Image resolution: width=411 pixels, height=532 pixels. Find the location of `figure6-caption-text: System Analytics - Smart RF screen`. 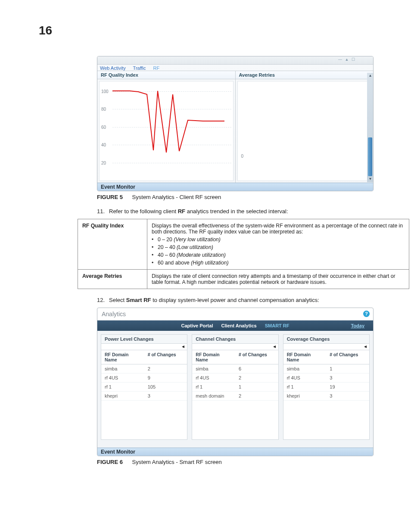

figure6-caption-text: System Analytics - Smart RF screen is located at coordinates (177, 462).